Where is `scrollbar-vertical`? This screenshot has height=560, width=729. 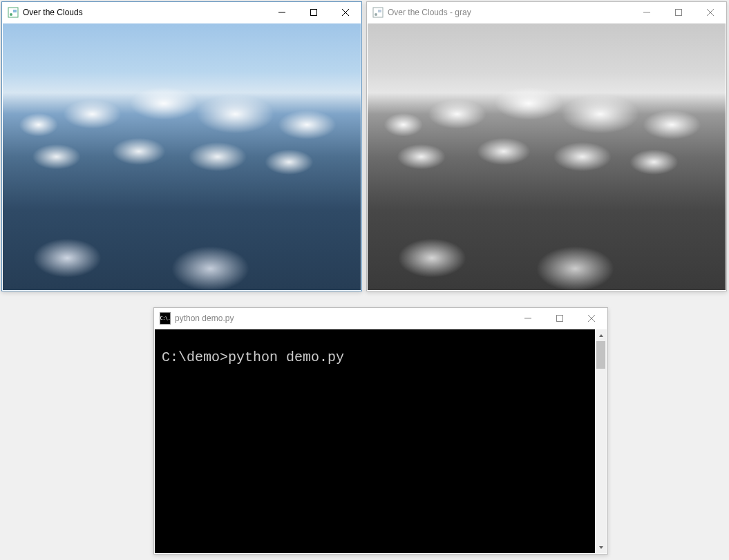 scrollbar-vertical is located at coordinates (601, 441).